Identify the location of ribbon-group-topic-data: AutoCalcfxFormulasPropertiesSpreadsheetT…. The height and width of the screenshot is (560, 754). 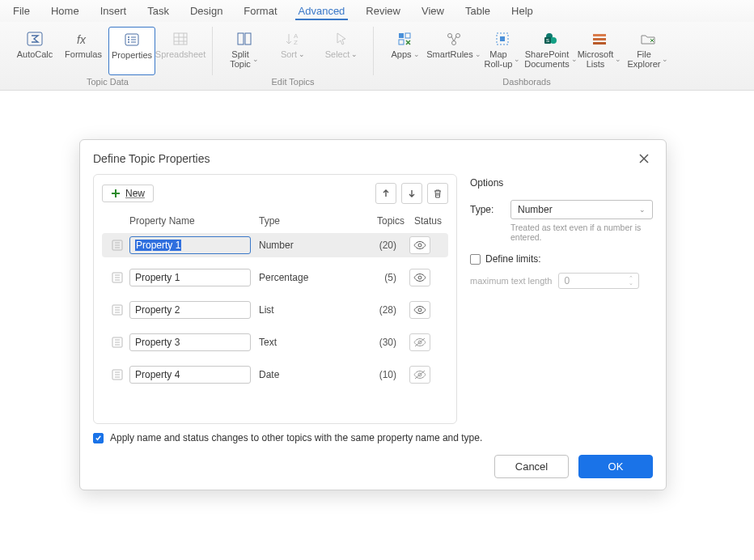
(108, 57).